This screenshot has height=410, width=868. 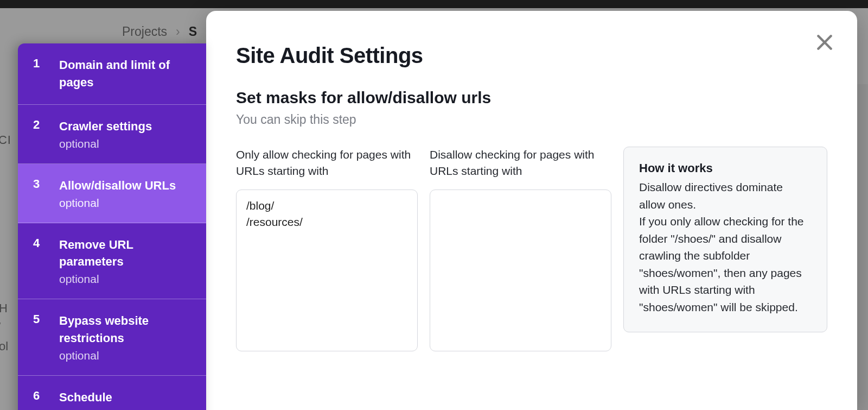 What do you see at coordinates (39, 193) in the screenshot?
I see `step-number: 3` at bounding box center [39, 193].